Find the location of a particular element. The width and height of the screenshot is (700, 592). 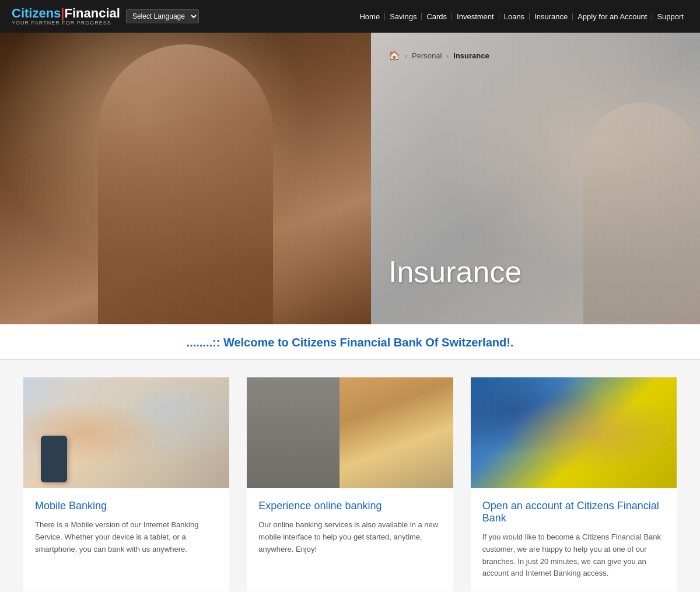

breadcrumb-home-icon: 🏠 is located at coordinates (394, 56).